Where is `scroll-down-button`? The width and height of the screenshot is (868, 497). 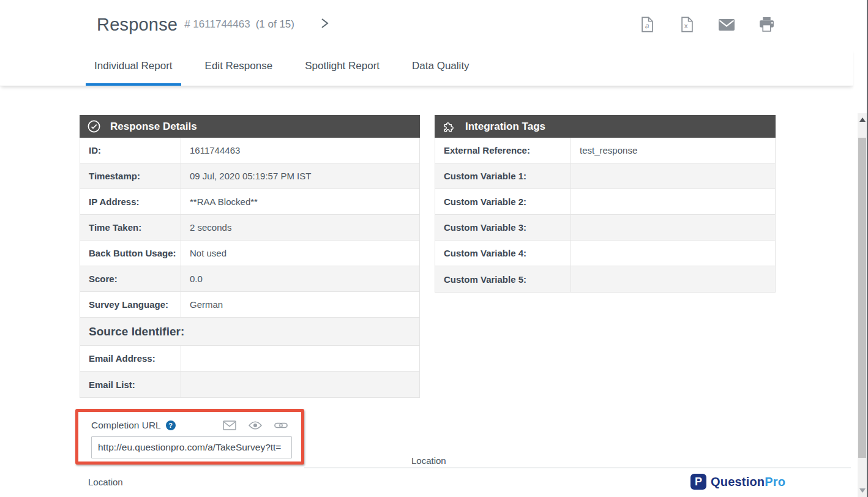
scroll-down-button is located at coordinates (862, 491).